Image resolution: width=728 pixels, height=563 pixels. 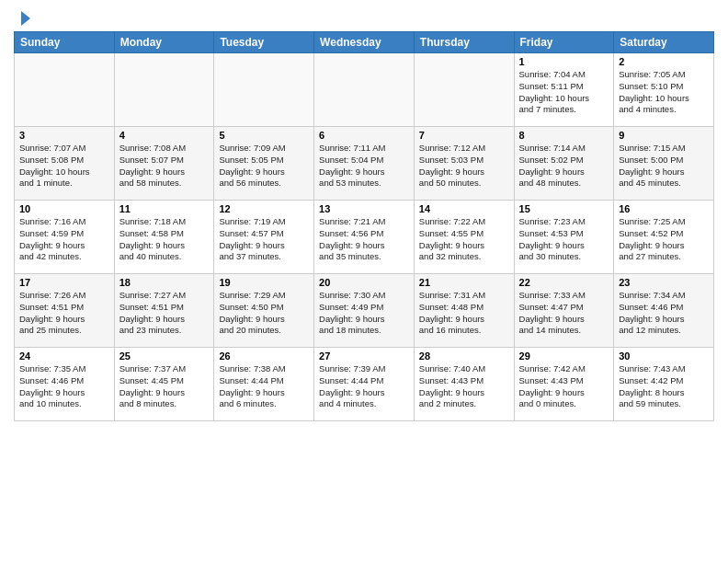 I want to click on calendar-cell: 15Sunrise: 7:23 AM Sunset: 4:53 PM Dayli…, so click(x=564, y=237).